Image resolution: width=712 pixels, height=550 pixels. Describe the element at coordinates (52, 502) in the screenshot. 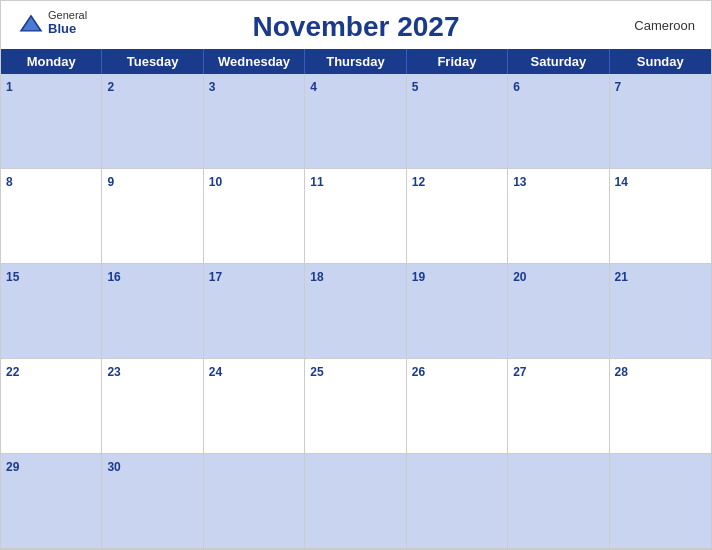

I see `cell-29: 29` at that location.